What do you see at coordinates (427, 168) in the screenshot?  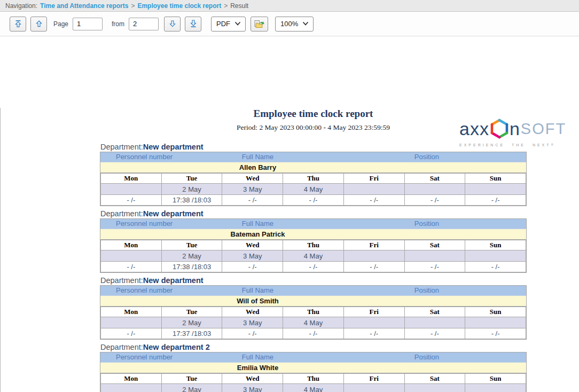 I see `position-cell` at bounding box center [427, 168].